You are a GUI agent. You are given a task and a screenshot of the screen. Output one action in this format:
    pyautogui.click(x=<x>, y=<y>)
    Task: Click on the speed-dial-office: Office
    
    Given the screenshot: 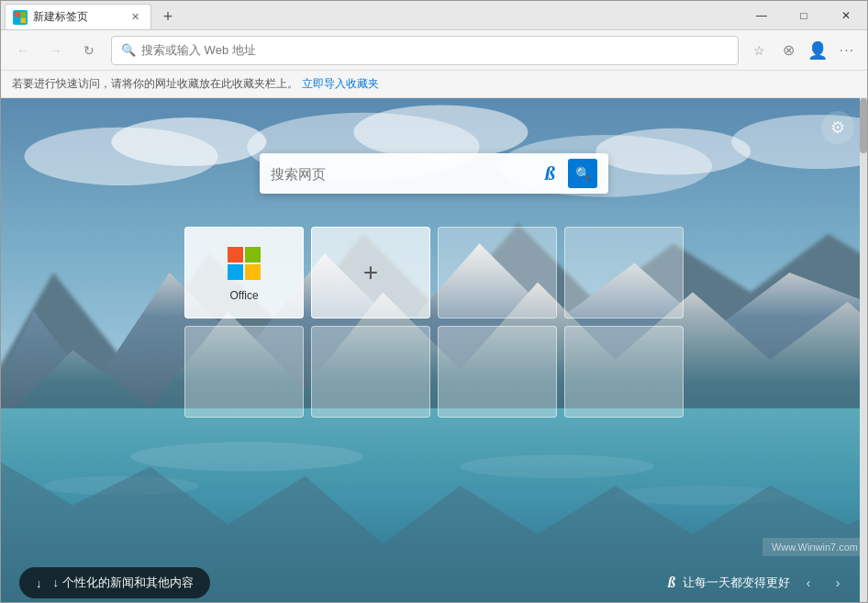 What is the action you would take?
    pyautogui.click(x=244, y=273)
    